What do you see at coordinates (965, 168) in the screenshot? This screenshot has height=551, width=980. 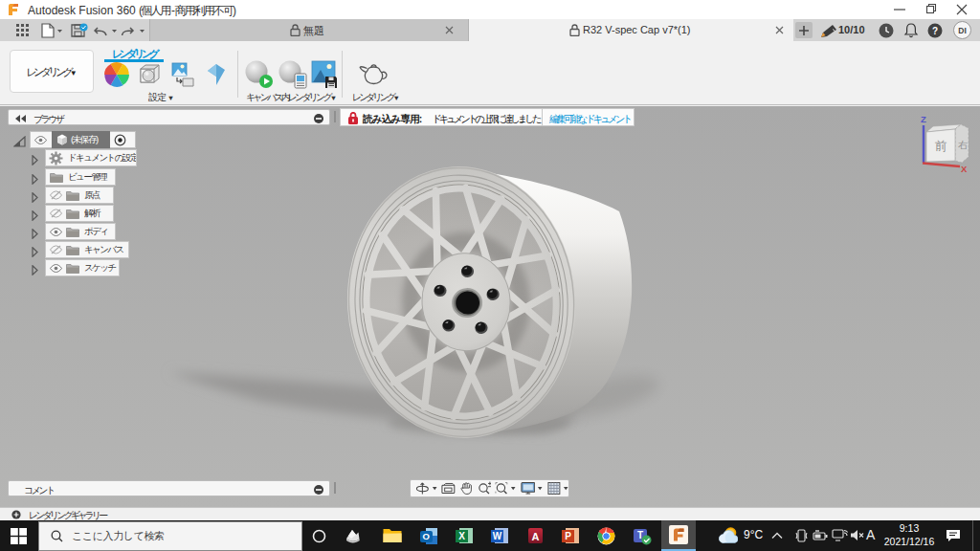 I see `svg-text: X` at bounding box center [965, 168].